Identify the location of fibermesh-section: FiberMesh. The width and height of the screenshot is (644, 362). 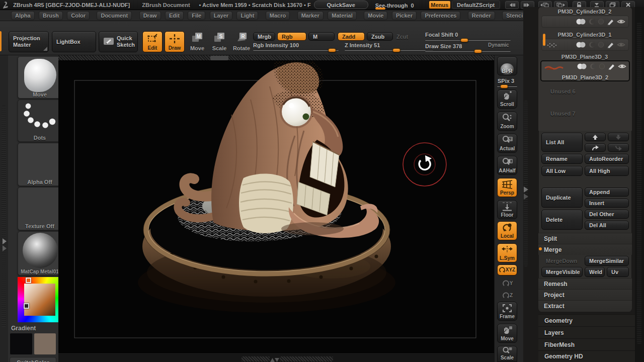
(587, 344).